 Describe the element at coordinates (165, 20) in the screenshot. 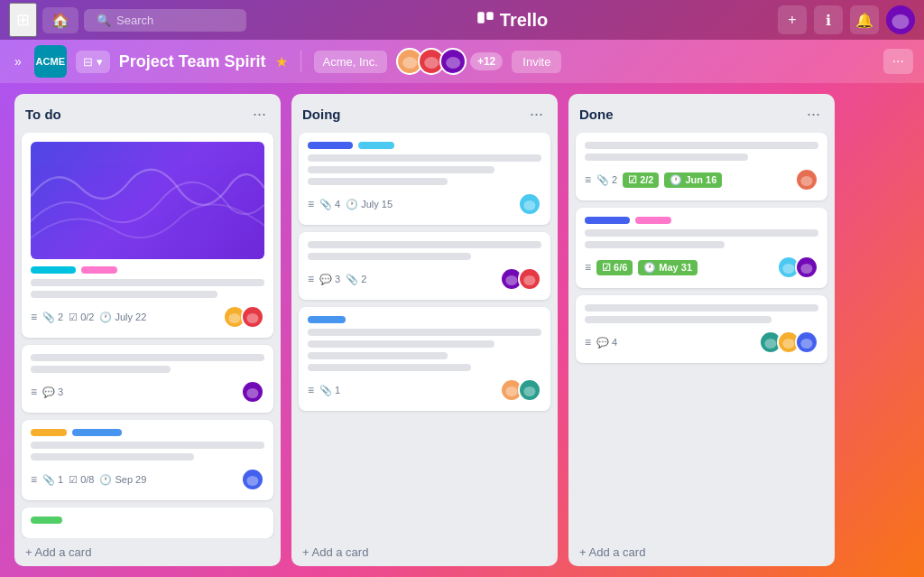

I see `search-bar: 🔍` at that location.